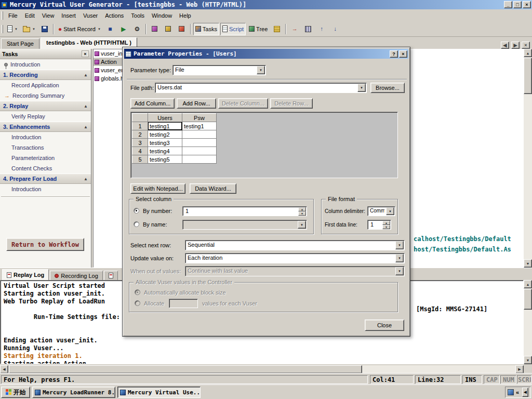  I want to click on cell-users-2: testing2, so click(165, 135).